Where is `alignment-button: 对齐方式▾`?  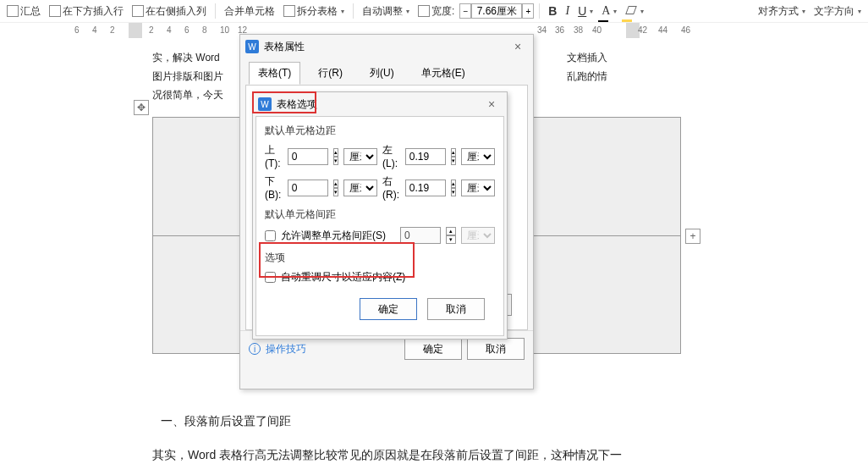 alignment-button: 对齐方式▾ is located at coordinates (782, 12).